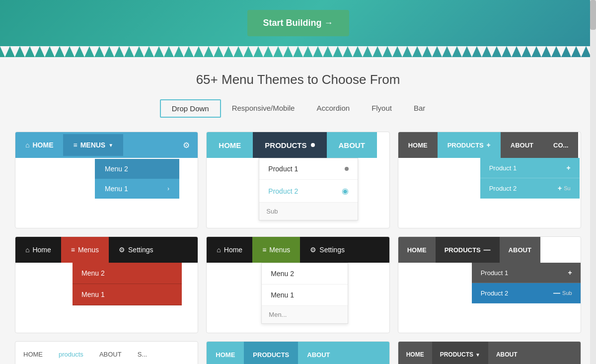  I want to click on card2-products: PRODUCTS, so click(290, 145).